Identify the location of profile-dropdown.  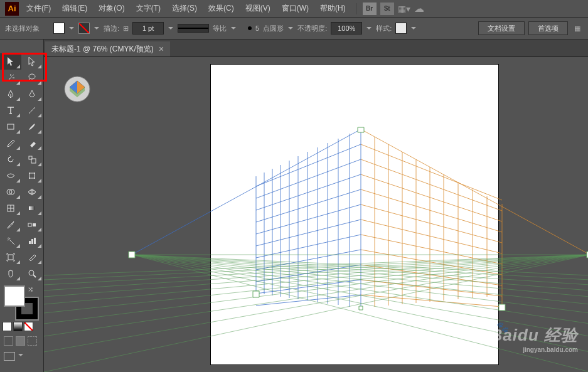
(233, 28).